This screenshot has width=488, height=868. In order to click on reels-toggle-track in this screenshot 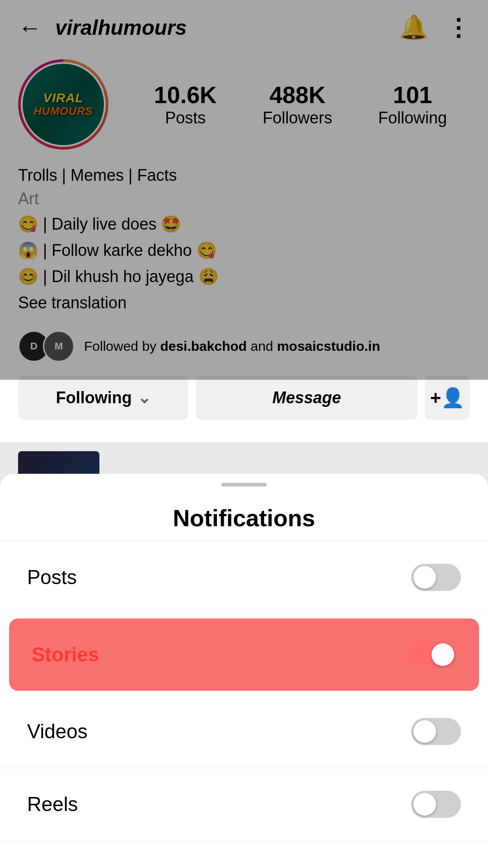, I will do `click(436, 804)`.